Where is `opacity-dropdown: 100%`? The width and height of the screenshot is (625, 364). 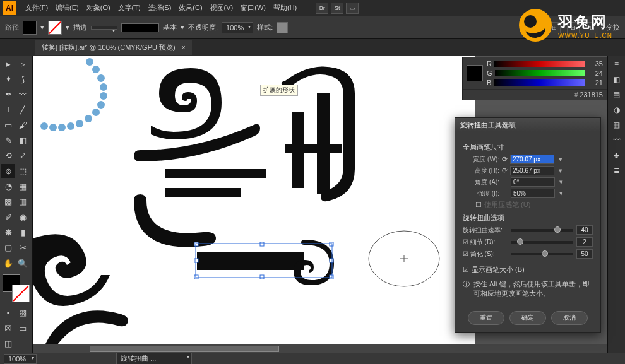 opacity-dropdown: 100% is located at coordinates (237, 28).